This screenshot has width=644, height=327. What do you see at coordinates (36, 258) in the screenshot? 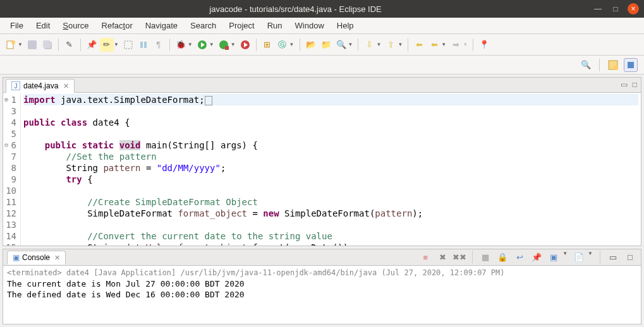
I see `console-tab-label: Console` at bounding box center [36, 258].